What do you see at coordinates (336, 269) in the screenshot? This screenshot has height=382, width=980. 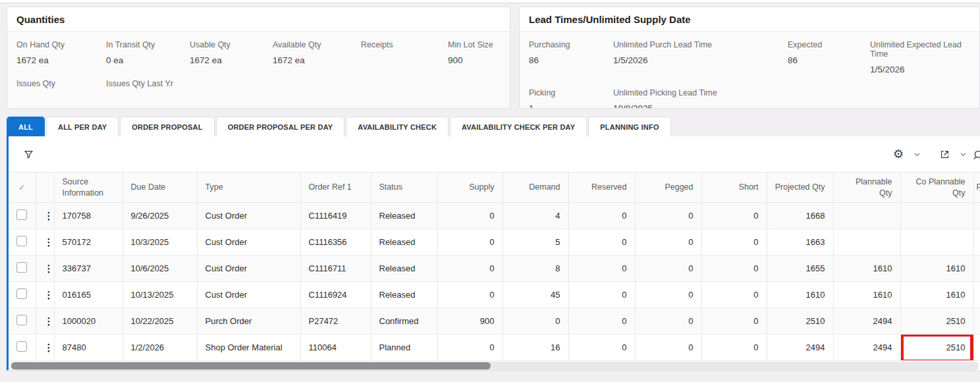 I see `cell-order_ref_1: C1116711` at bounding box center [336, 269].